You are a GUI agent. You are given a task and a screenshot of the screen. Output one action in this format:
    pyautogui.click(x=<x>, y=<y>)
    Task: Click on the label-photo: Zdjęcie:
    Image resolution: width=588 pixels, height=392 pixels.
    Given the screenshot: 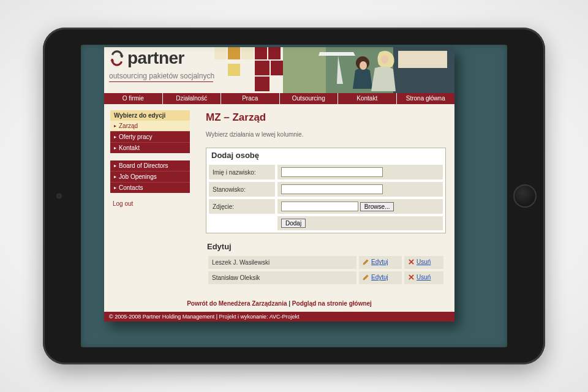 What is the action you would take?
    pyautogui.click(x=242, y=206)
    